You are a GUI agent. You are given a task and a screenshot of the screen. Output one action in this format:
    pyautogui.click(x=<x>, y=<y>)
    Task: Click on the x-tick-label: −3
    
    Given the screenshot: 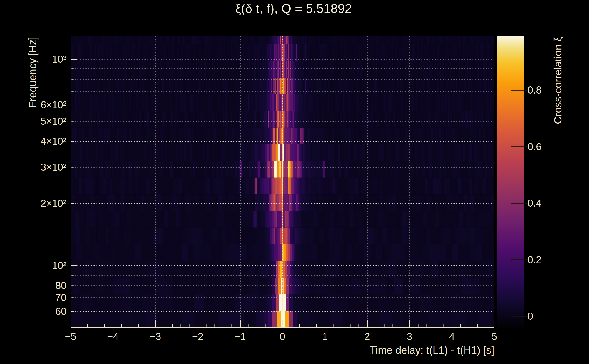 What is the action you would take?
    pyautogui.click(x=155, y=337)
    